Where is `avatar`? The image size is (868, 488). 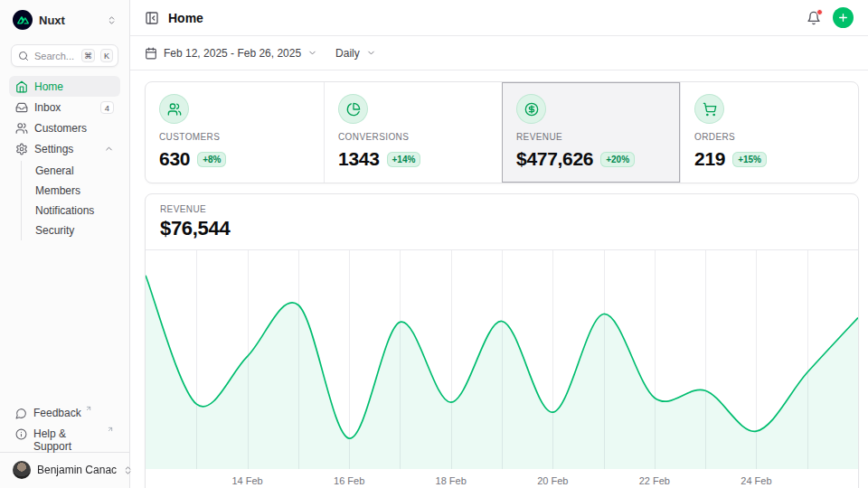
avatar is located at coordinates (22, 470).